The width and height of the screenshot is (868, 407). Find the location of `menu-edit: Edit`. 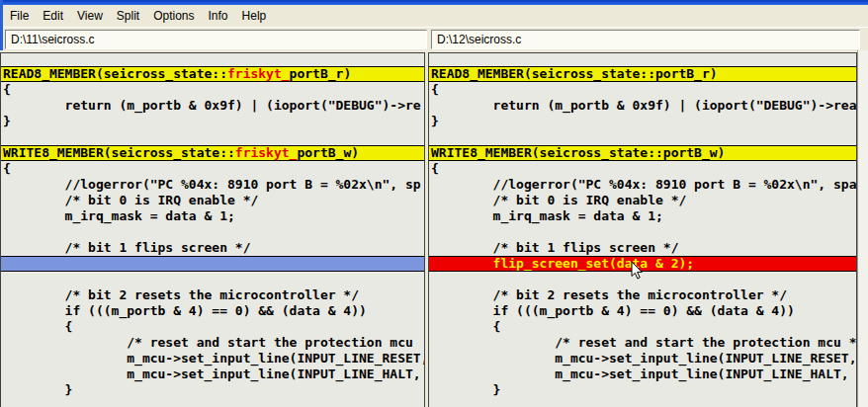

menu-edit: Edit is located at coordinates (53, 16).